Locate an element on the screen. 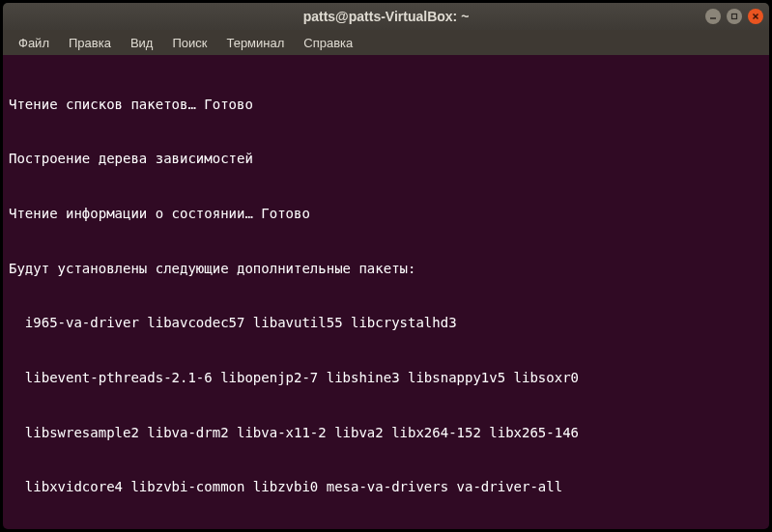 The width and height of the screenshot is (772, 532). window-controls is located at coordinates (734, 16).